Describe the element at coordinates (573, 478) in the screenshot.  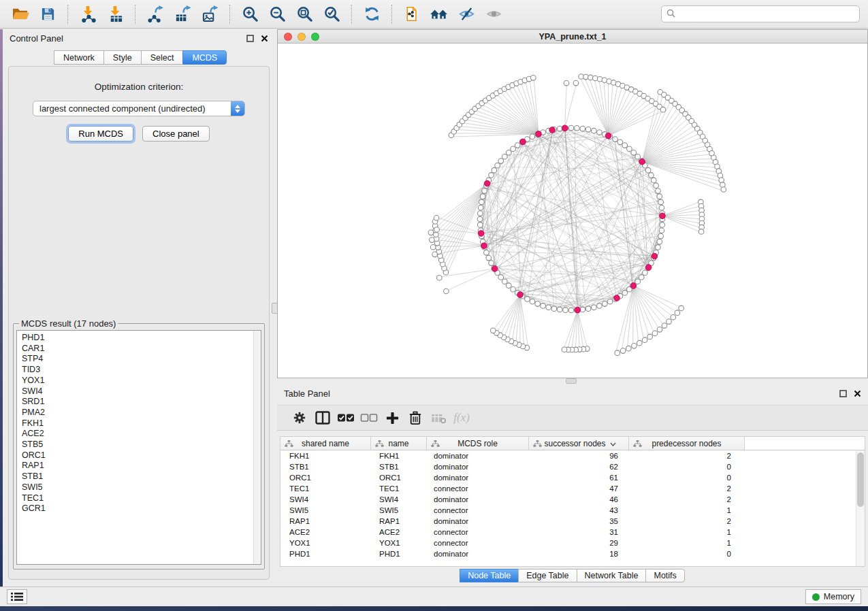
I see `table-row: ORC1 ORC1 dominator 61 0` at that location.